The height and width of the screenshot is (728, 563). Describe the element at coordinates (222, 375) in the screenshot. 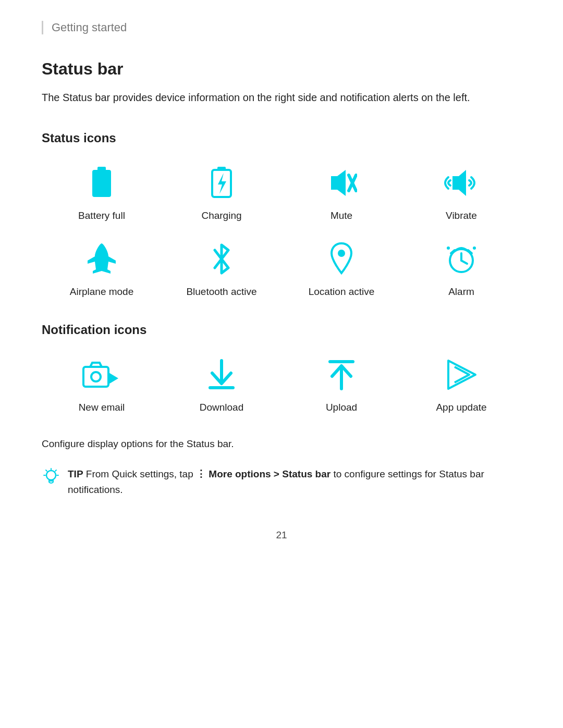

I see `download-icon` at that location.